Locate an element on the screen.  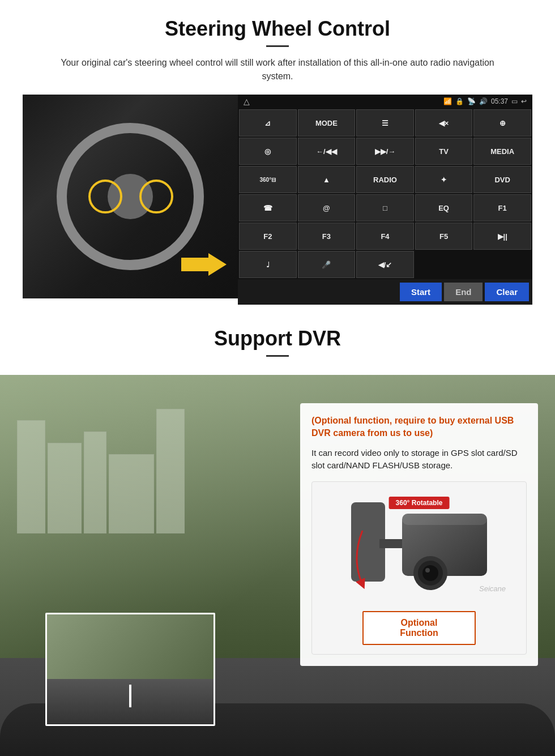
btn-f5: F5 is located at coordinates (444, 236).